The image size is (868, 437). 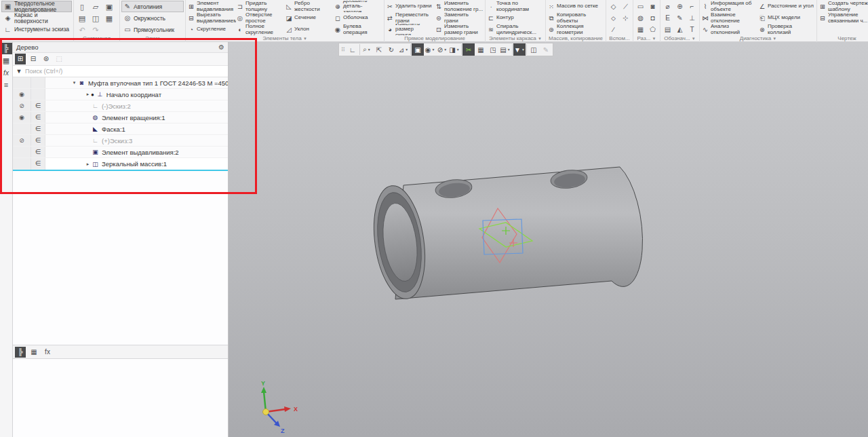 What do you see at coordinates (353, 50) in the screenshot?
I see `lcs-icon: ∟` at bounding box center [353, 50].